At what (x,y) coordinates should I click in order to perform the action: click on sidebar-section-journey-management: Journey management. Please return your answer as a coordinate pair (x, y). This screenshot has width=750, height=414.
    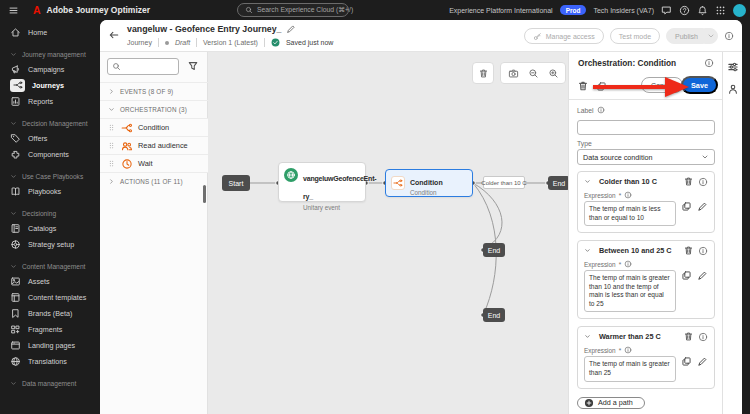
    Looking at the image, I should click on (50, 54).